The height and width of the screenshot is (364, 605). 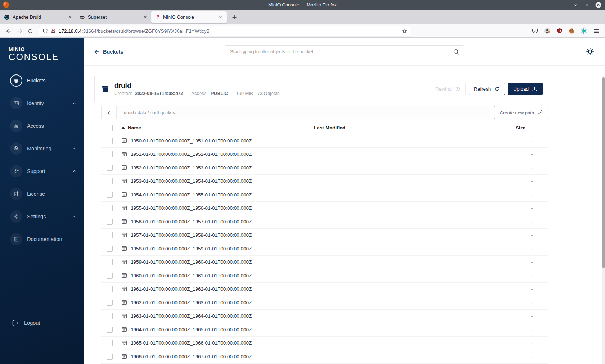 I want to click on table-row: 1950-01-01T00:00:00.000Z_1951-01-01T00:0…, so click(x=325, y=141).